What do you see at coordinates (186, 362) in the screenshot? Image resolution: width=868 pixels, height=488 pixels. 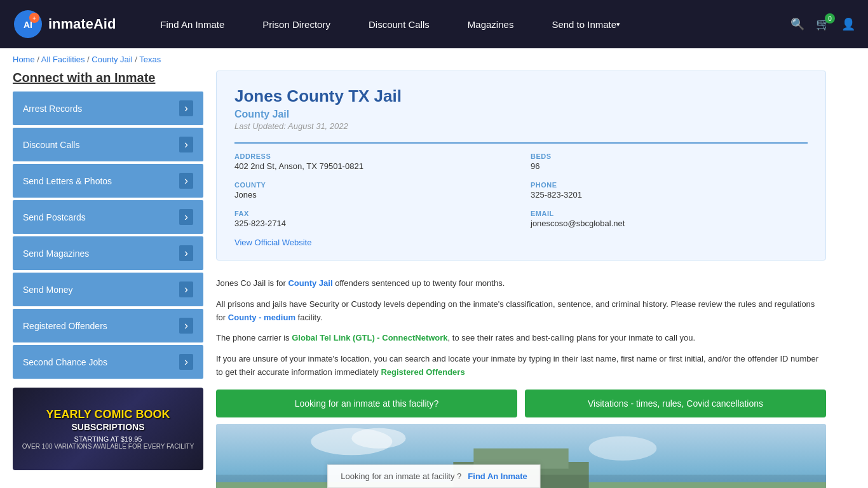 I see `arrow-icon-second-chance-jobs: ›` at bounding box center [186, 362].